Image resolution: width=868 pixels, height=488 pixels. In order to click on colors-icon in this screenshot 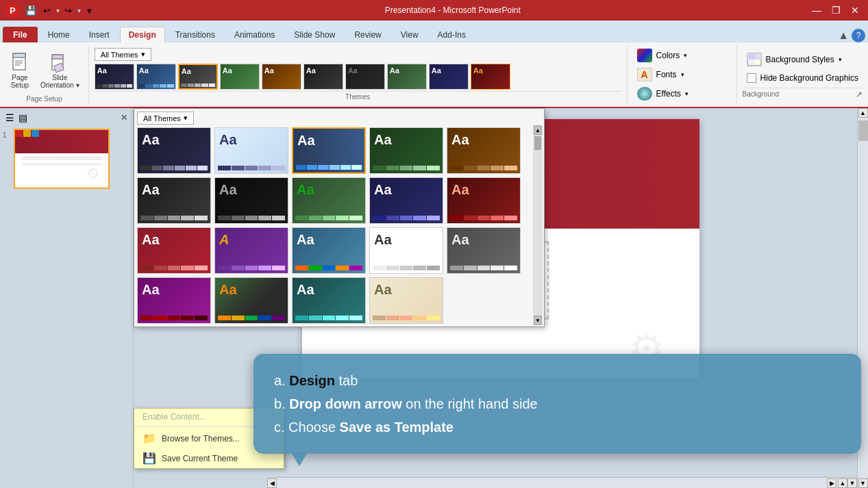, I will do `click(645, 55)`.